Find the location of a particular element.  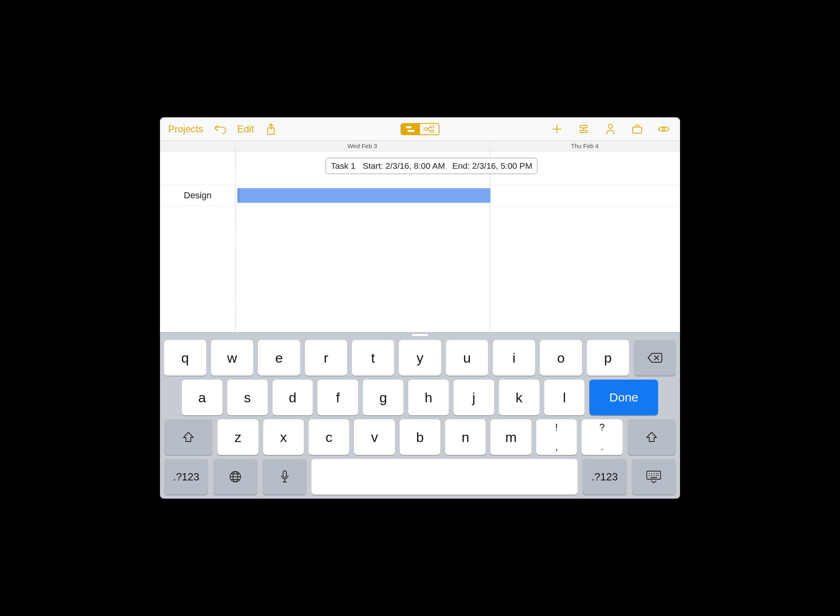

tooltip-start: Start: 2/3/16, 8:00 AM is located at coordinates (404, 166).